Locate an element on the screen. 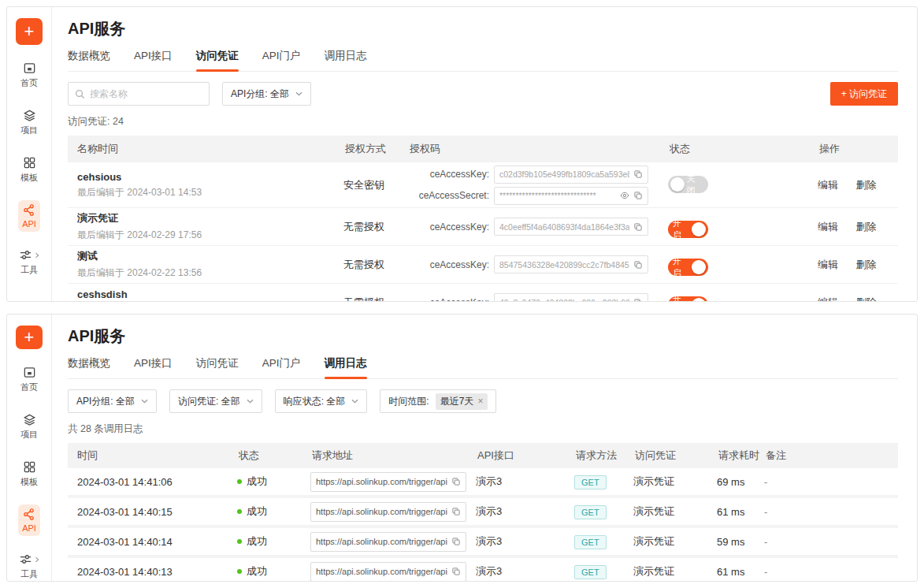  access-key-value: 4c0eeff5f4a6408693f4da1864e3f3a0 is located at coordinates (564, 227).